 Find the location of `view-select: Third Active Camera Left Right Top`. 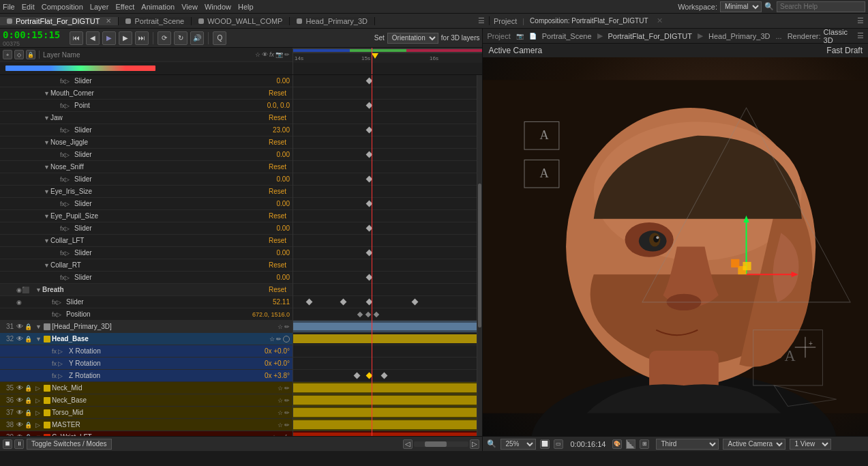

view-select: Third Active Camera Left Right Top is located at coordinates (687, 444).